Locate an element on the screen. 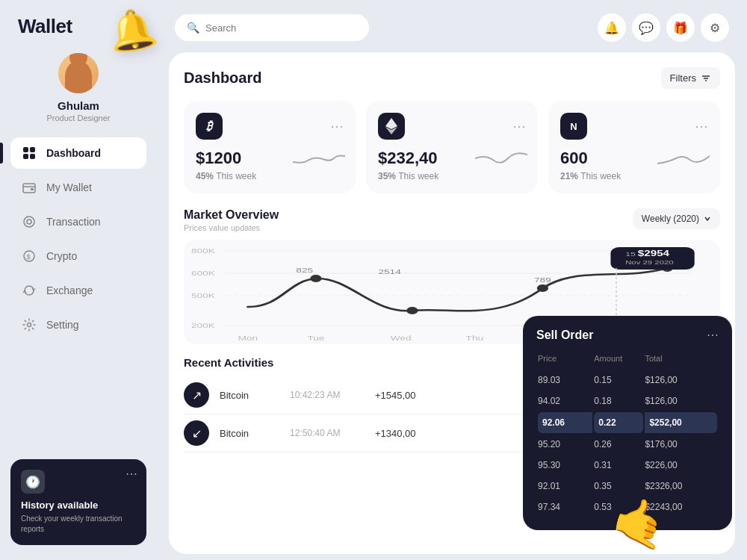  sell-row-6: 92.01 0.35 $2326,00 is located at coordinates (627, 486).